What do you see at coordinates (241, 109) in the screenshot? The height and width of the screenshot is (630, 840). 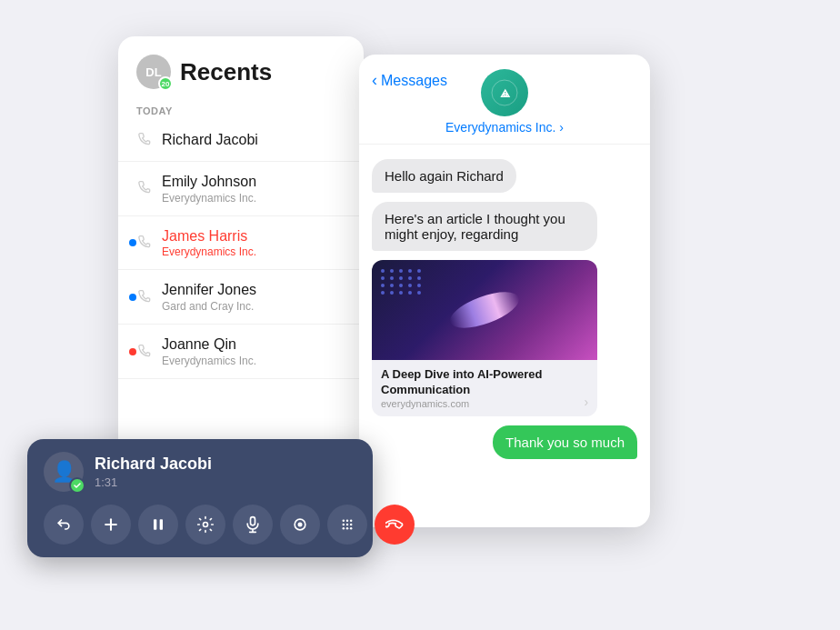 I see `recents-section-label: TODAY` at bounding box center [241, 109].